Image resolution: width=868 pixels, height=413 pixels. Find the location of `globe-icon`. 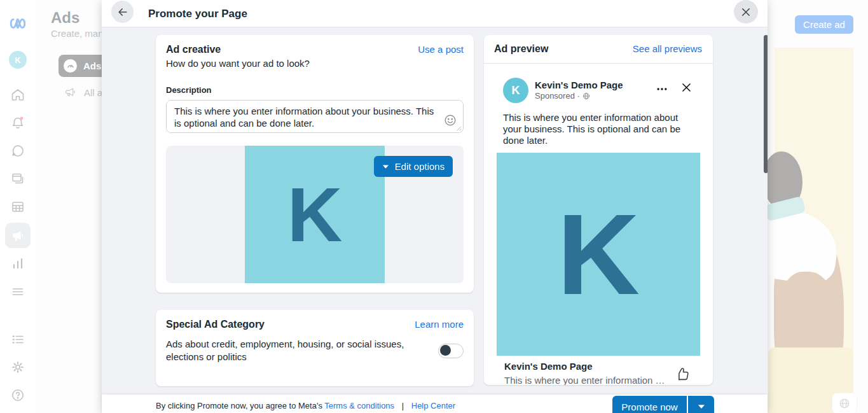

globe-icon is located at coordinates (586, 96).